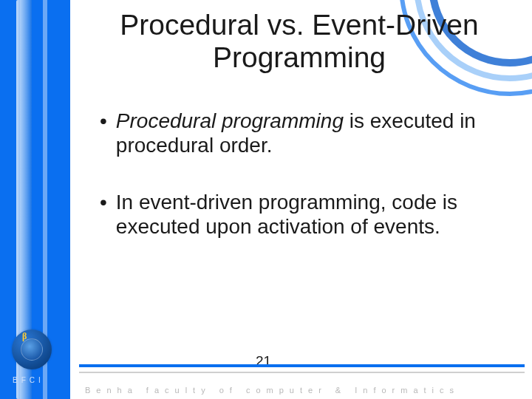  What do you see at coordinates (307, 214) in the screenshot?
I see `list-item: • In event-driven programming, code is e…` at bounding box center [307, 214].